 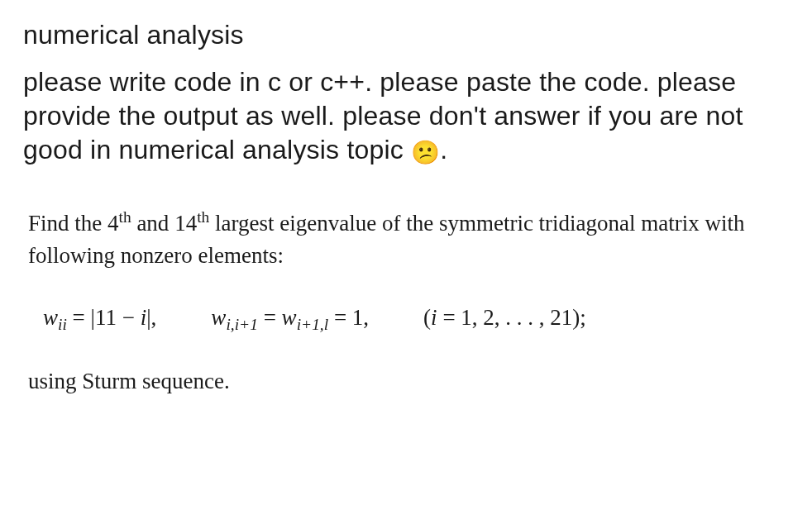 What do you see at coordinates (218, 317) in the screenshot?
I see `eq2-w1: w` at bounding box center [218, 317].